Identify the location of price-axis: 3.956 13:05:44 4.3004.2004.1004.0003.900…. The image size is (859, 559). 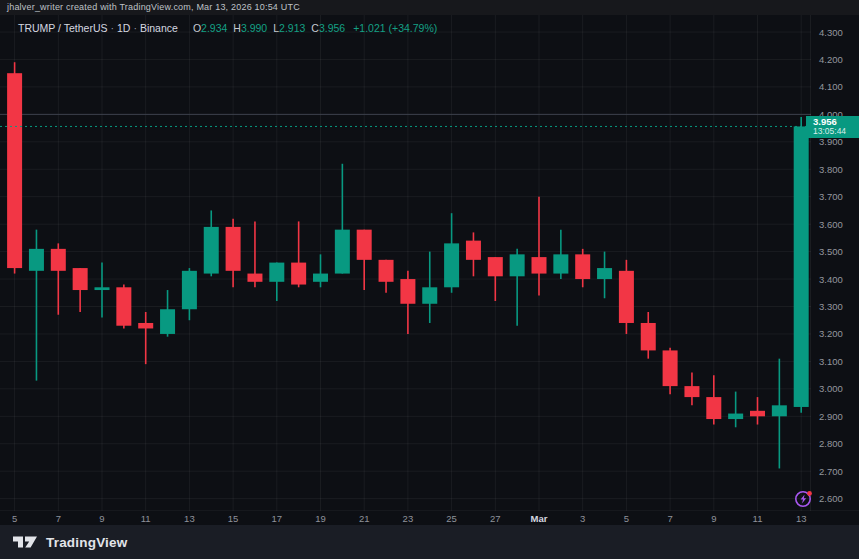
(834, 263).